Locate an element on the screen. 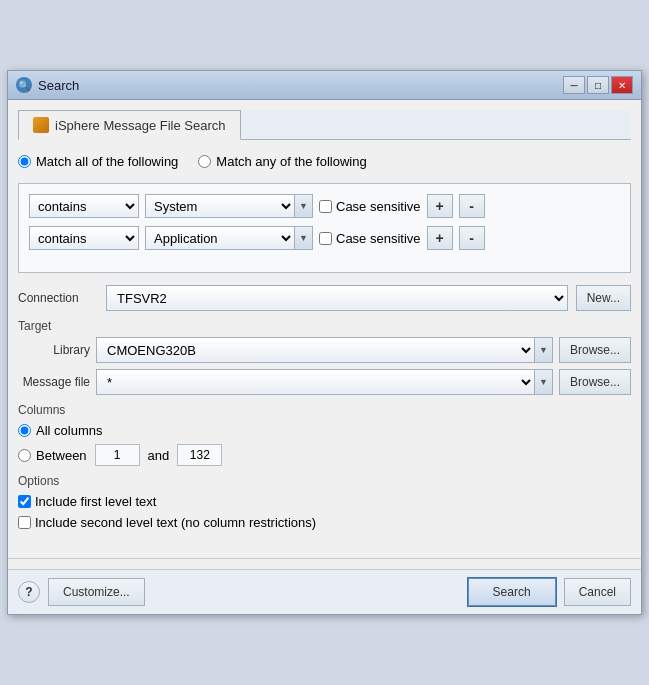 This screenshot has width=649, height=685. msgfile-field: * ▼ is located at coordinates (324, 382).